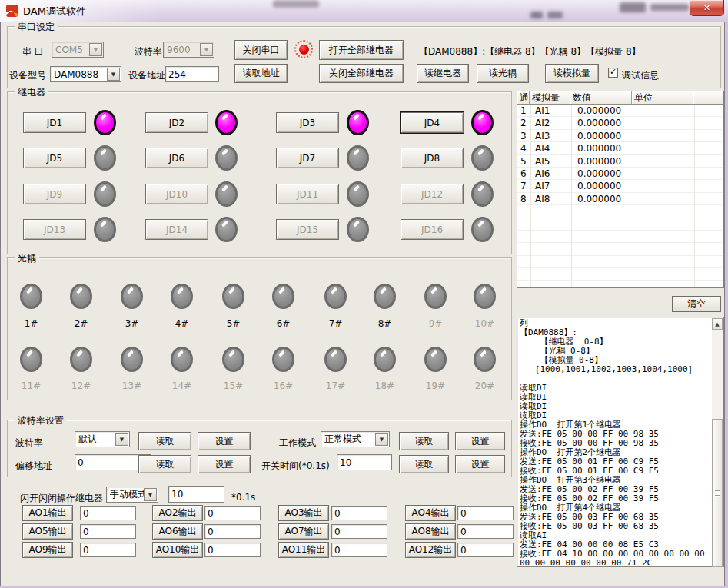 The image size is (728, 588). I want to click on ao-output-button-8: AO8输出, so click(430, 532).